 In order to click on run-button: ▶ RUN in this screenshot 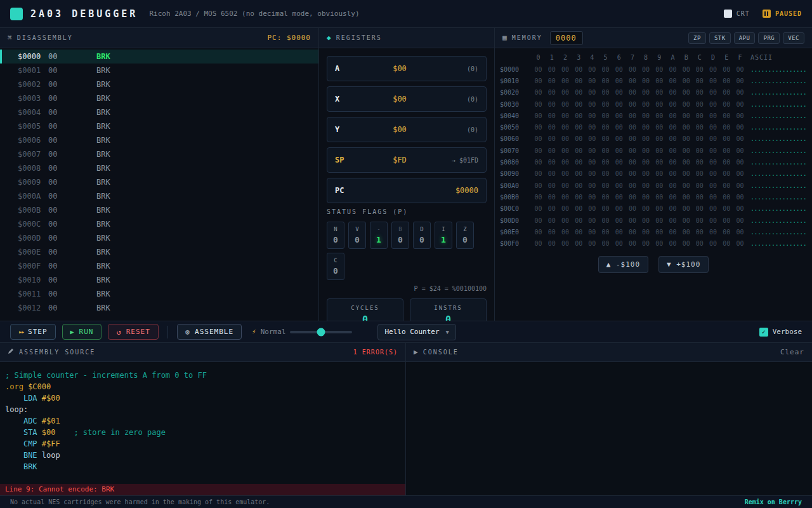, I will do `click(82, 331)`.